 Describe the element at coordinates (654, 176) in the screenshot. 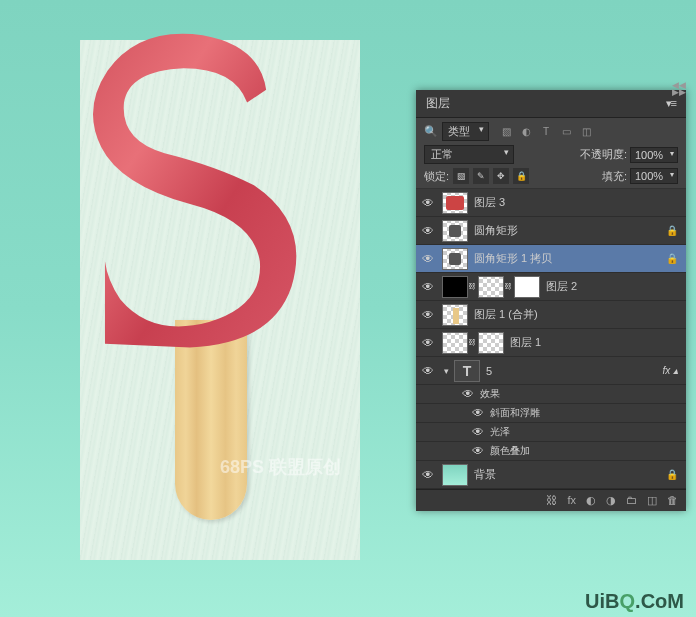

I see `fill-input: 100%` at that location.